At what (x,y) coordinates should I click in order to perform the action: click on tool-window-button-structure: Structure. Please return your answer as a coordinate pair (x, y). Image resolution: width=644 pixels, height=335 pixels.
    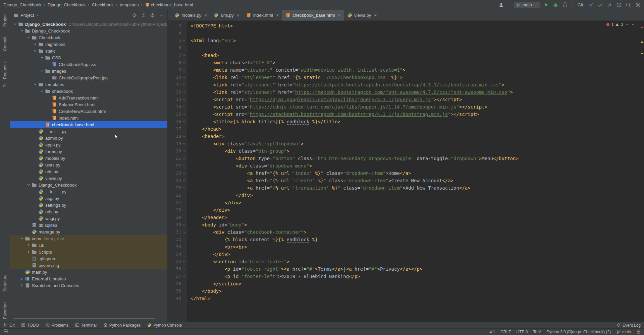
    Looking at the image, I should click on (5, 283).